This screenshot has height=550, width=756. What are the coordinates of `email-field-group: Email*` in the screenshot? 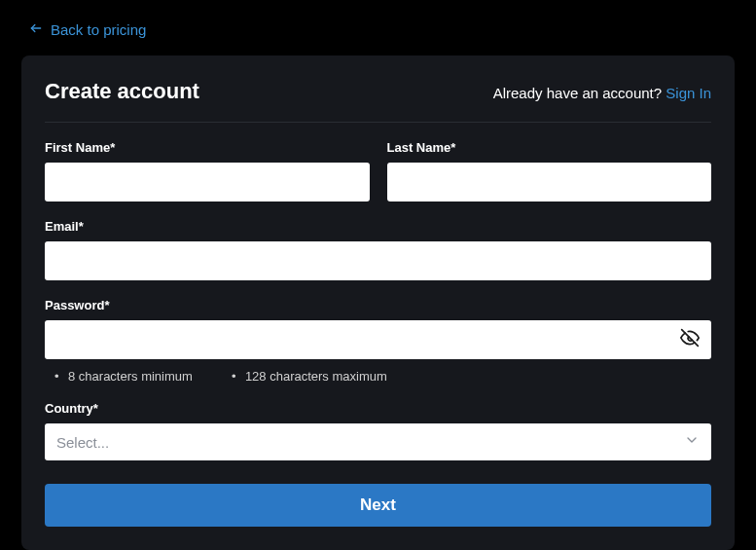 It's located at (378, 249).